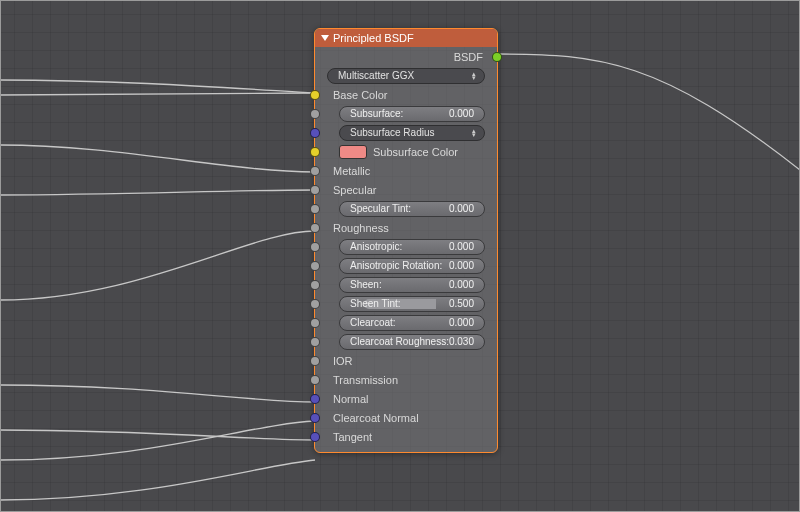 The width and height of the screenshot is (800, 512). What do you see at coordinates (353, 152) in the screenshot?
I see `color-swatch-subsurface` at bounding box center [353, 152].